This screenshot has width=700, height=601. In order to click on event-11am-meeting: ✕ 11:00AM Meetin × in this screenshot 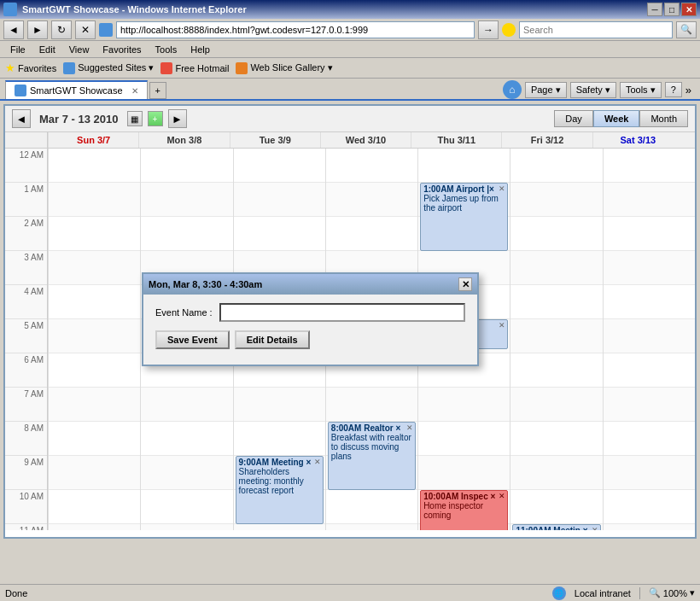, I will do `click(557, 528)`.